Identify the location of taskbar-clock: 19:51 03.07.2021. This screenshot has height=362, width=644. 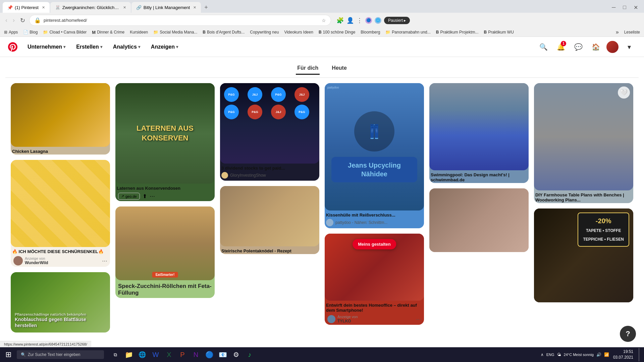
(623, 355).